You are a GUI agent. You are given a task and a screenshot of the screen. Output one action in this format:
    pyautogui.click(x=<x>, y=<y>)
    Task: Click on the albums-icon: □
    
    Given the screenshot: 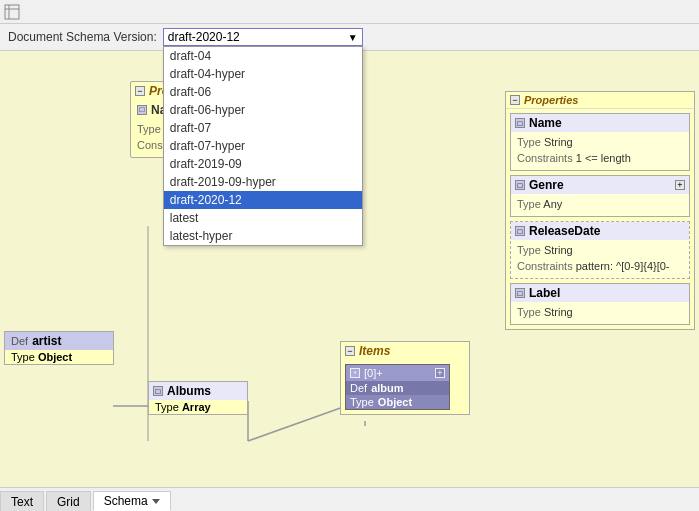 What is the action you would take?
    pyautogui.click(x=158, y=391)
    